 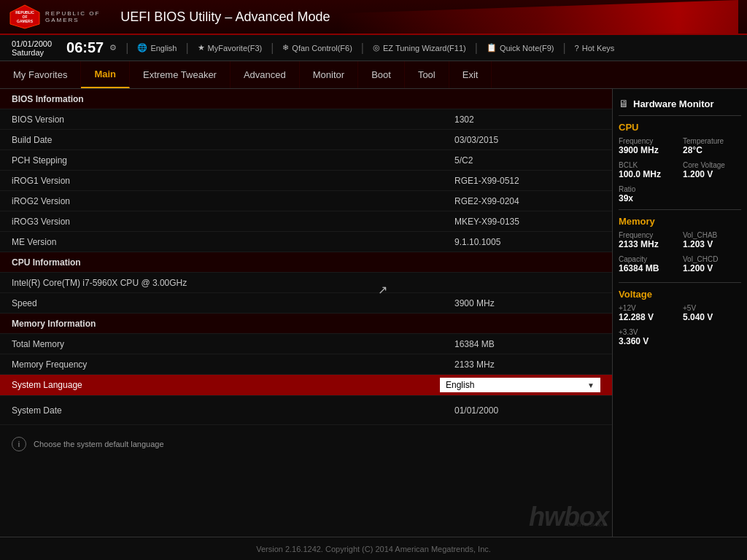 I want to click on tuning-icon: ◎, so click(x=376, y=48).